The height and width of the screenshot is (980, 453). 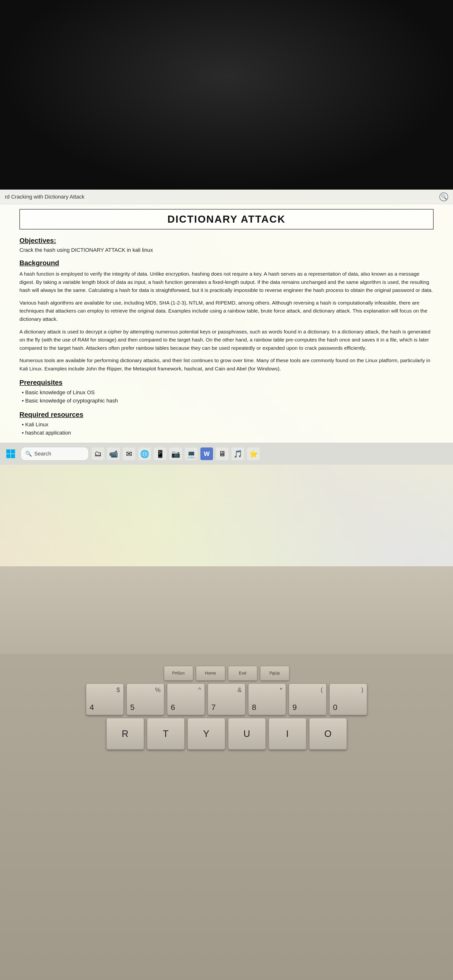 I want to click on key-6: ^ 6, so click(x=186, y=699).